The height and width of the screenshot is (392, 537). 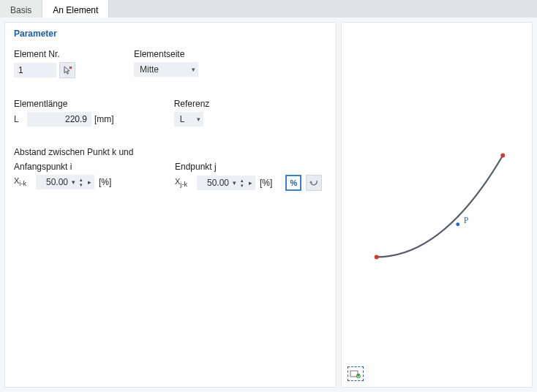 I want to click on end-label: Endpunkt j, so click(x=249, y=167).